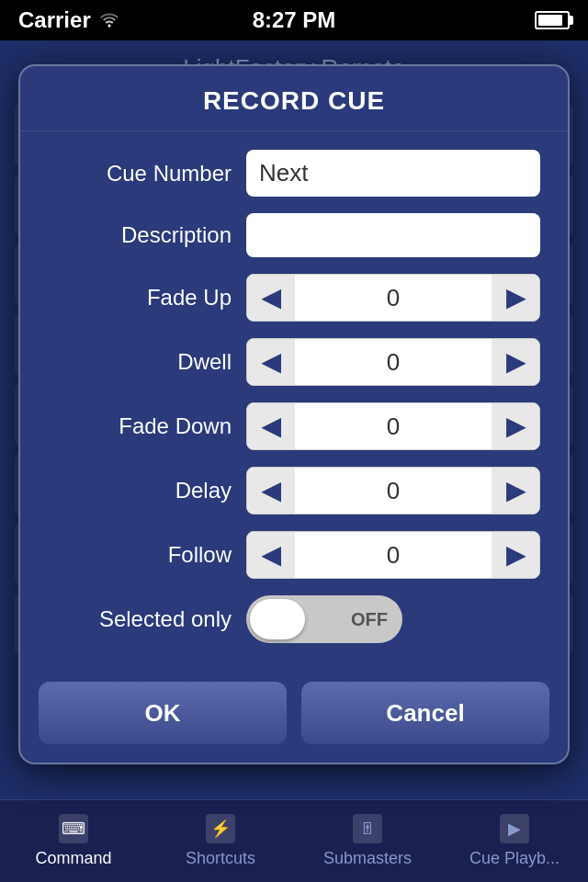 The width and height of the screenshot is (588, 882). Describe the element at coordinates (368, 858) in the screenshot. I see `tab-submasters-label: Submasters` at that location.